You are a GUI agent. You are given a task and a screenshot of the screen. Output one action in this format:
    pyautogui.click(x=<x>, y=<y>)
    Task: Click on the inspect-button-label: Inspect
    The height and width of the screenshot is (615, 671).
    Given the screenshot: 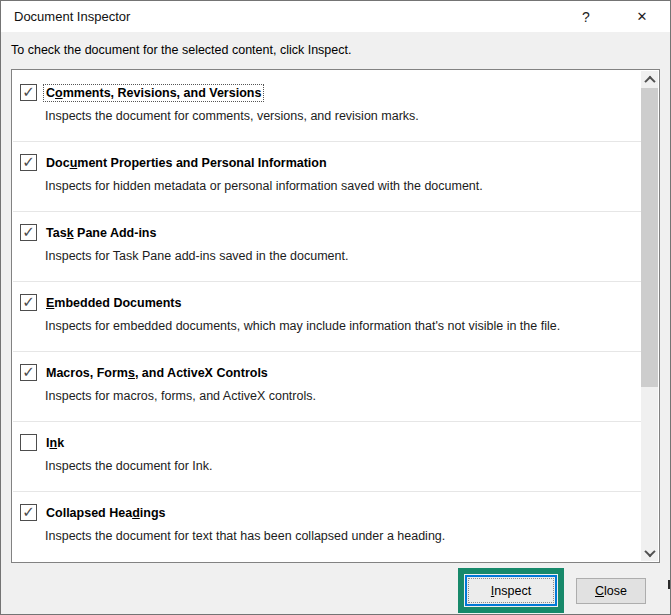 What is the action you would take?
    pyautogui.click(x=511, y=590)
    